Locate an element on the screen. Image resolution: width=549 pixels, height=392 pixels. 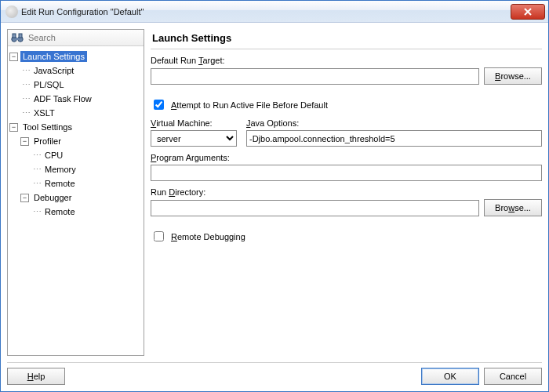
run-directory-label: Run Directory: is located at coordinates (347, 192).